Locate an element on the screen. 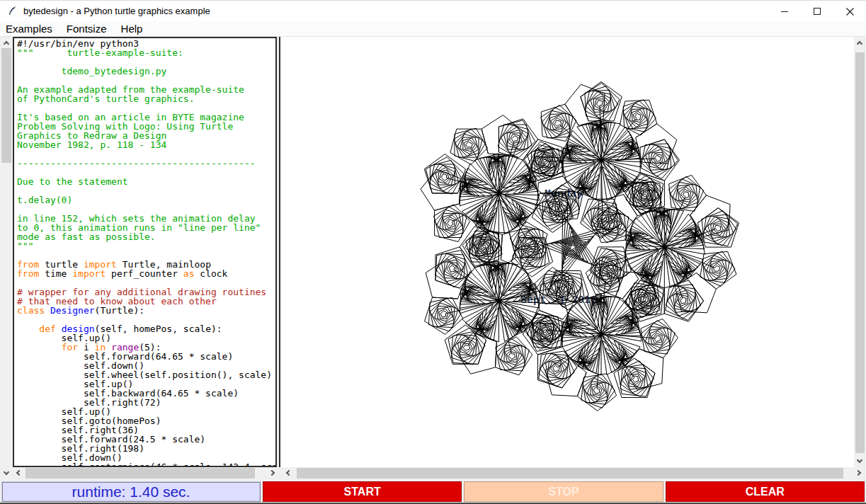 This screenshot has height=504, width=866. code-line: t.delay(0) is located at coordinates (146, 200).